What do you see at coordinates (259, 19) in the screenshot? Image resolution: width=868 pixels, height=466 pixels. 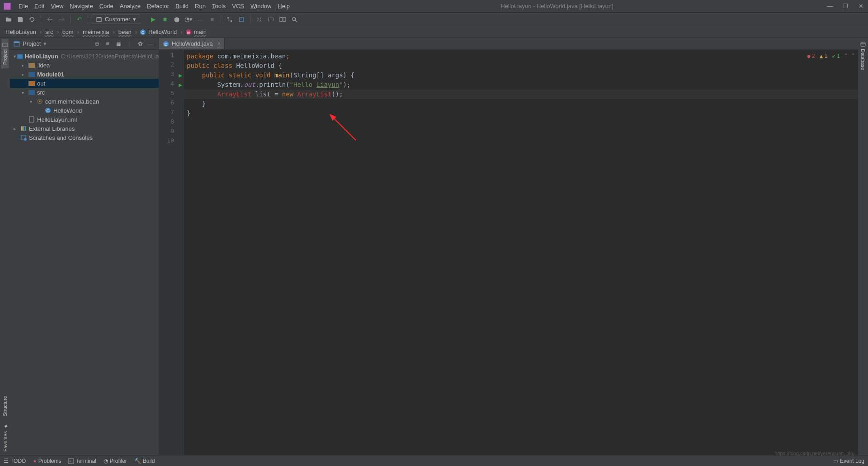 I see `structure-icon` at bounding box center [259, 19].